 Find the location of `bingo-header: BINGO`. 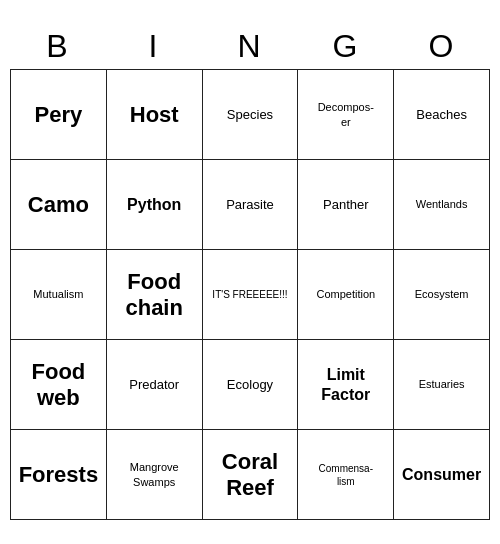

bingo-header: BINGO is located at coordinates (250, 46).